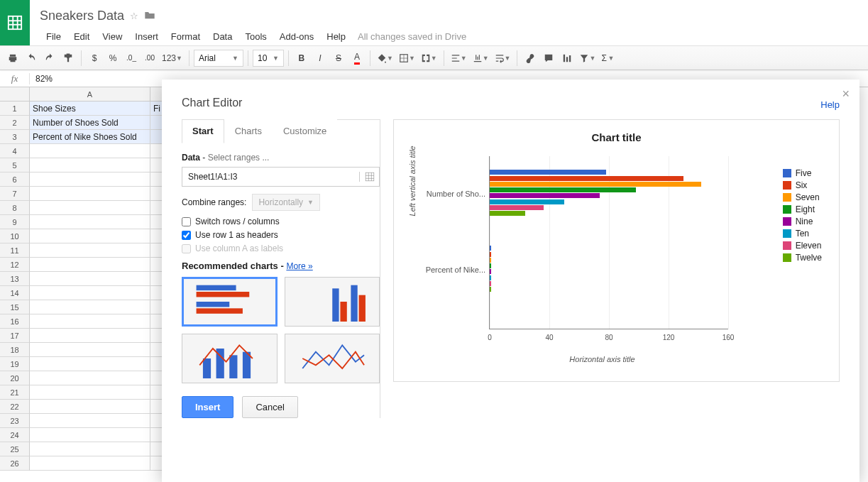 This screenshot has height=482, width=868. Describe the element at coordinates (530, 58) in the screenshot. I see `insert-link-icon` at that location.